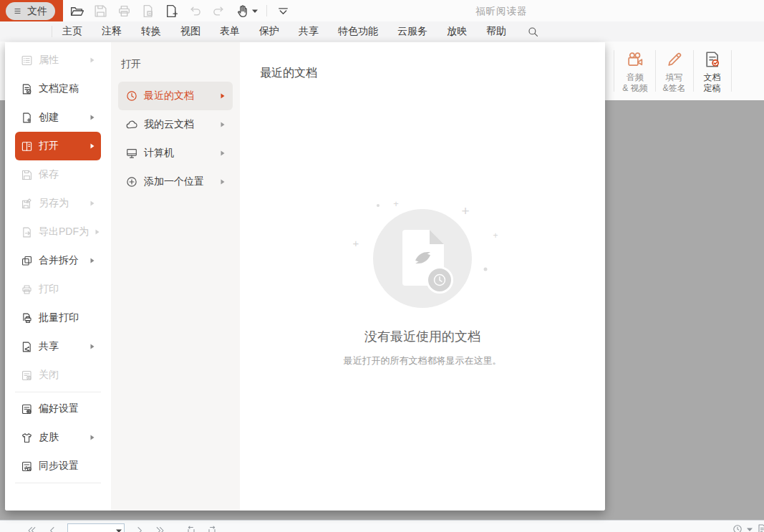 The width and height of the screenshot is (764, 532). Describe the element at coordinates (440, 280) in the screenshot. I see `clock-badge` at that location.